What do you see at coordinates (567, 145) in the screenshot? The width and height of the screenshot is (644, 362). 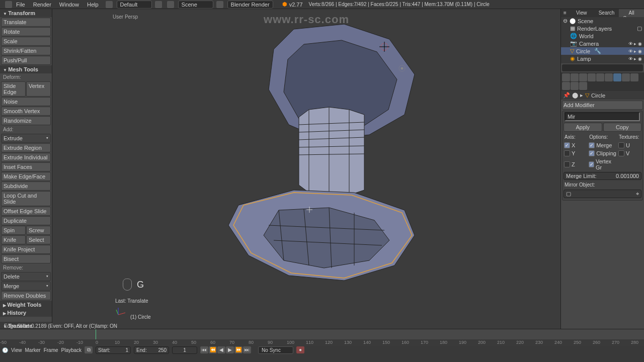 I see `axis-x-checkbox` at bounding box center [567, 145].